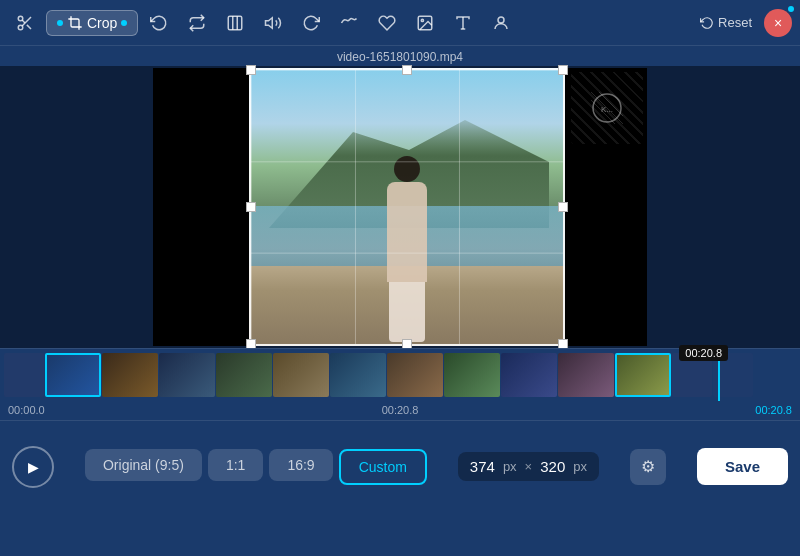 Image resolution: width=800 pixels, height=556 pixels. I want to click on px-height-value: 320, so click(552, 466).